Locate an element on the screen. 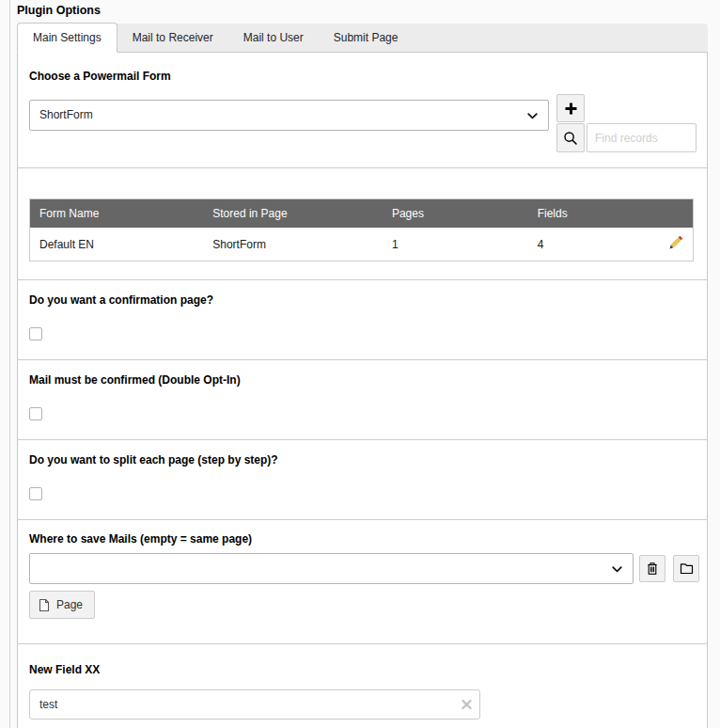 The height and width of the screenshot is (728, 720). plus-icon is located at coordinates (571, 109).